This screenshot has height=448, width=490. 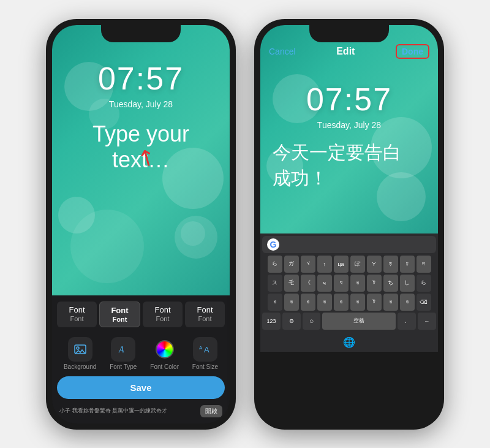 I want to click on kb-return: ←, so click(x=427, y=321).